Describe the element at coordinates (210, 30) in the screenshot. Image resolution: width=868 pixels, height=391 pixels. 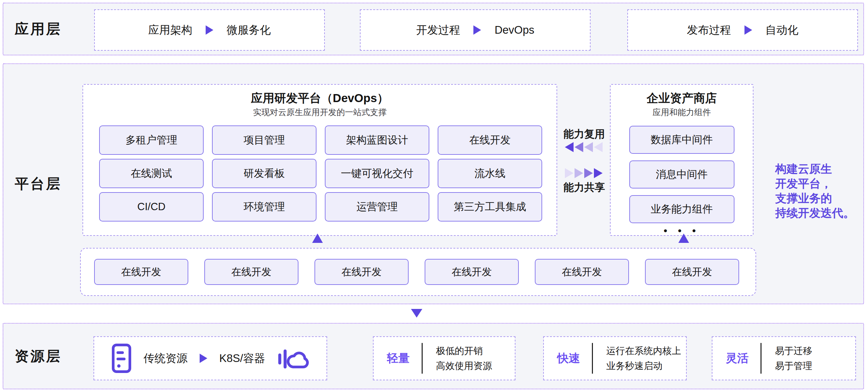
I see `app-transition-architecture: 应用架构 微服务化` at that location.